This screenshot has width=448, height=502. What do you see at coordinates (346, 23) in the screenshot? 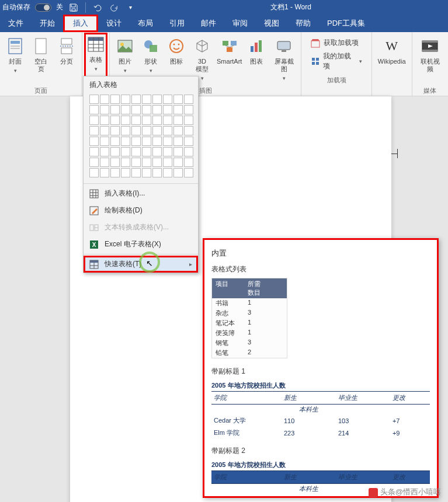
I see `tab-pdf: PDF工具集` at bounding box center [346, 23].